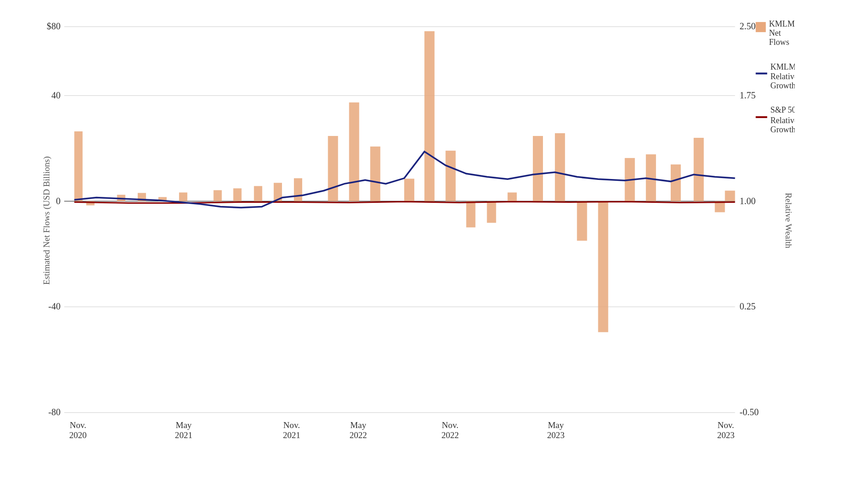  What do you see at coordinates (54, 26) in the screenshot?
I see `left-axis-80: $80` at bounding box center [54, 26].